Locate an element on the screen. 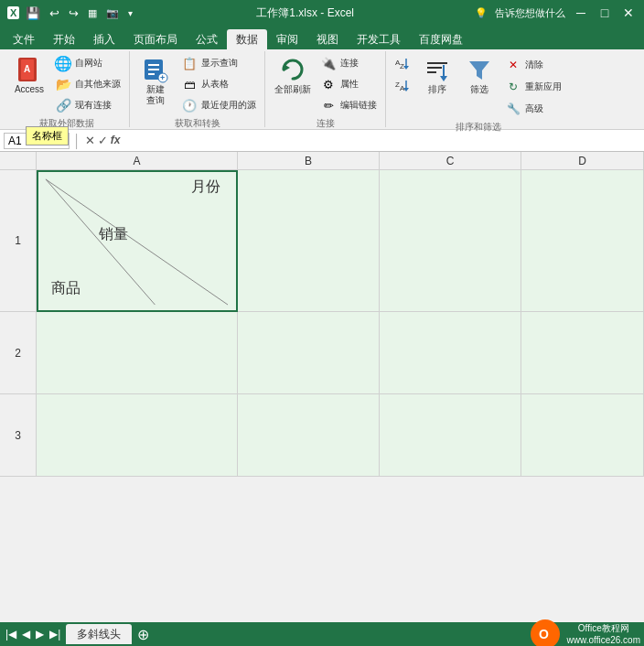  tab-file: 文件 is located at coordinates (24, 39).